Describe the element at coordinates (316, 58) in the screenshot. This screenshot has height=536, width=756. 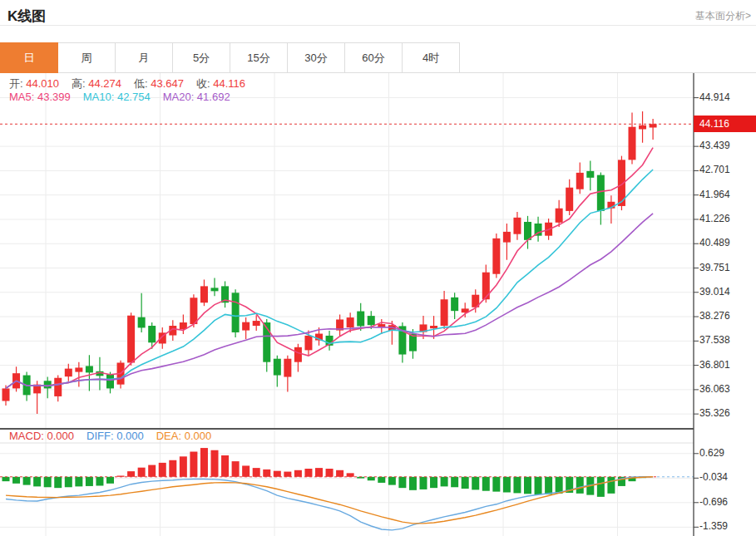
I see `tab-period-5: 30分` at that location.